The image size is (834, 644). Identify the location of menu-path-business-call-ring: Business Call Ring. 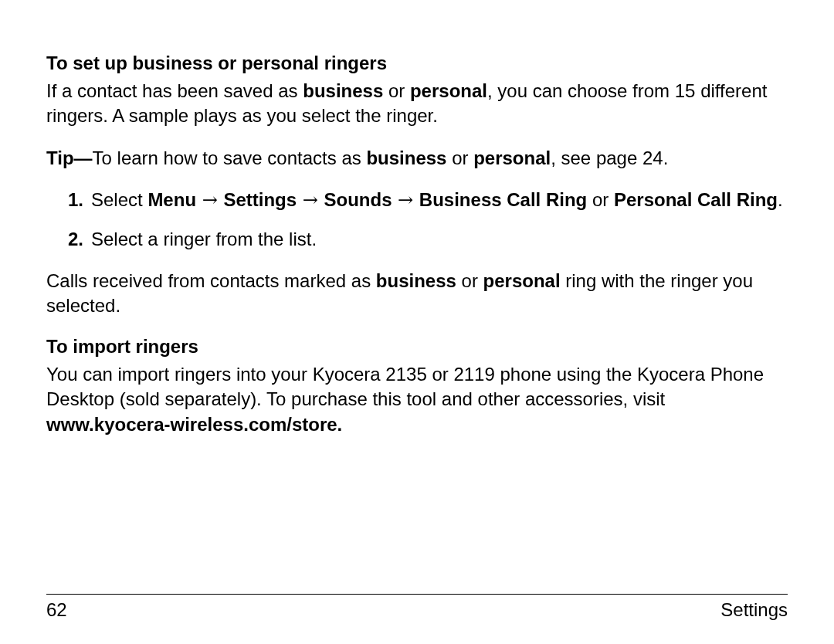
(503, 199).